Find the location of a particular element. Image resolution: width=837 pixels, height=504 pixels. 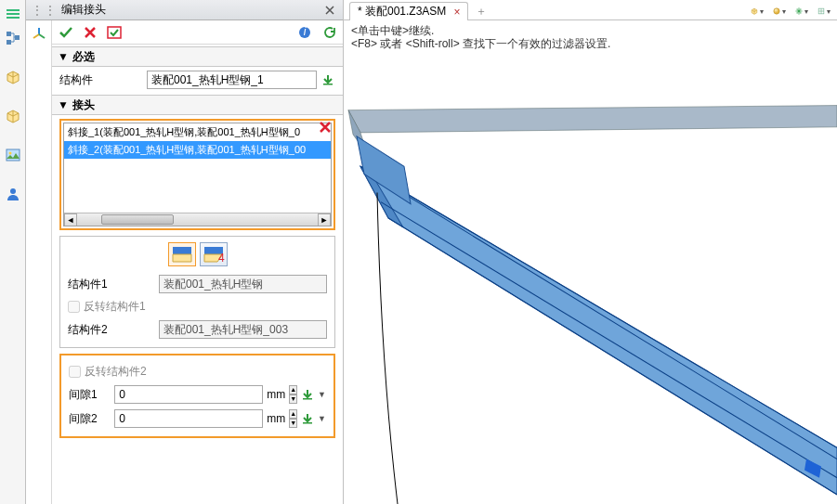

gap1-input is located at coordinates (189, 394).